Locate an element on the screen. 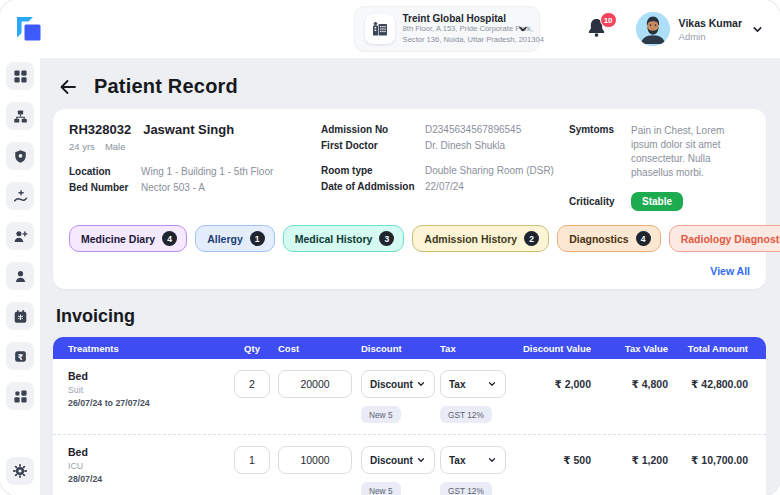 Image resolution: width=780 pixels, height=495 pixels. app-logo is located at coordinates (29, 29).